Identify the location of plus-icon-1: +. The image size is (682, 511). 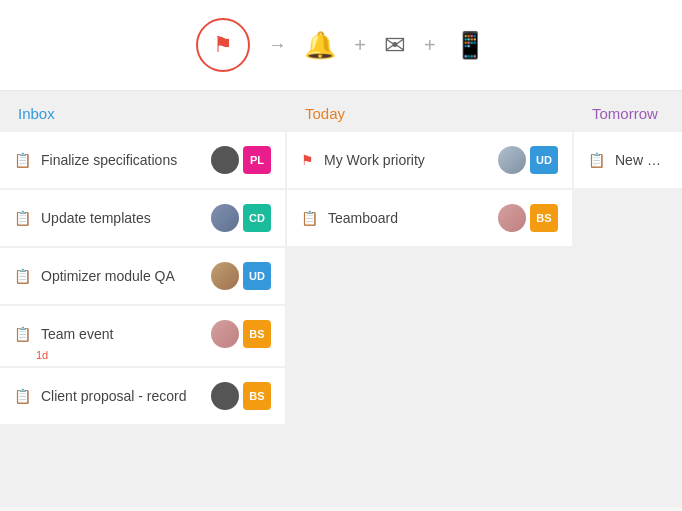
(360, 46).